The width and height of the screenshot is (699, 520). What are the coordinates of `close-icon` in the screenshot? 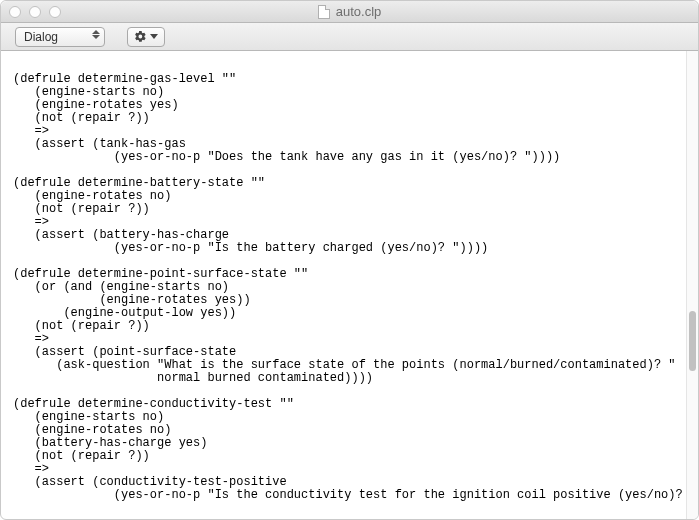 It's located at (15, 12).